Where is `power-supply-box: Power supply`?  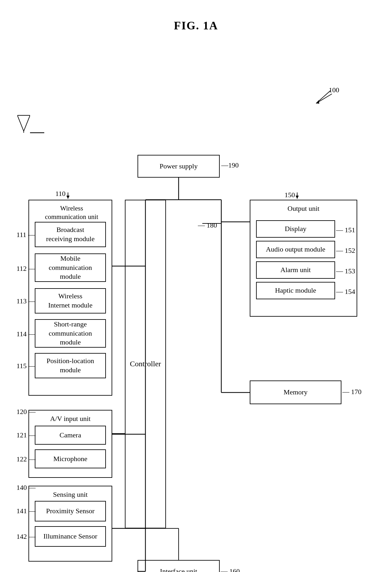 power-supply-box: Power supply is located at coordinates (179, 166).